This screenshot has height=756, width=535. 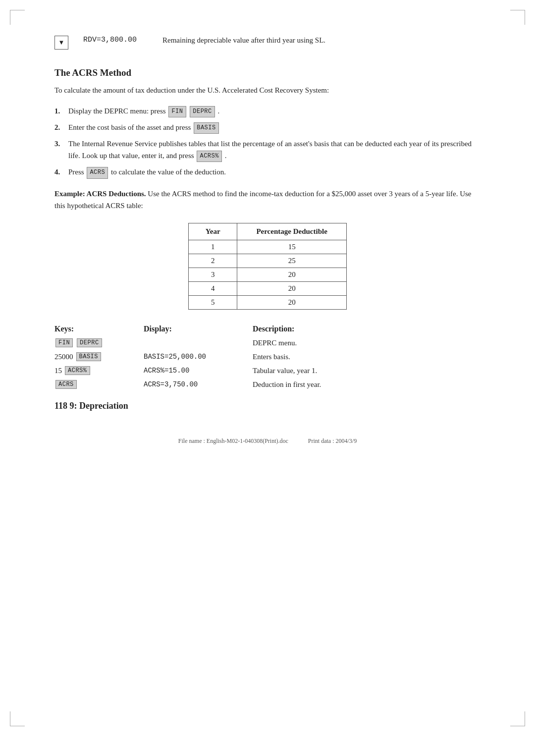 What do you see at coordinates (177, 112) in the screenshot?
I see `key-fin: FIN` at bounding box center [177, 112].